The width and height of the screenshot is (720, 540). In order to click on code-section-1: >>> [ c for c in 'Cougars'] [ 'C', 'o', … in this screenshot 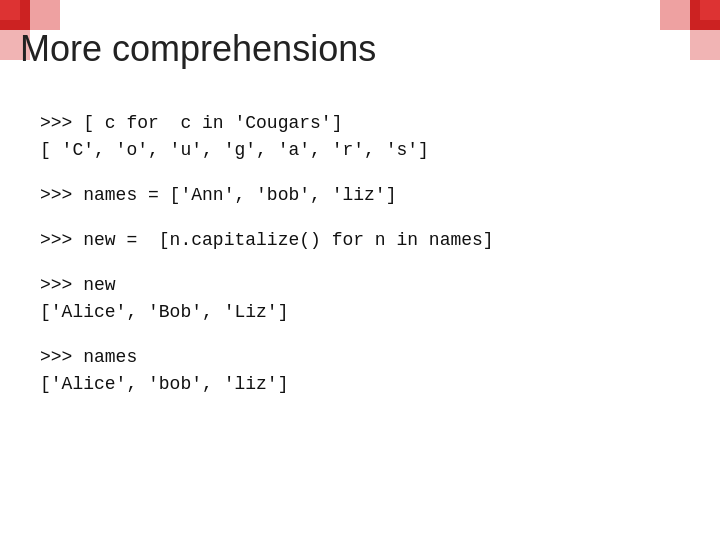, I will do `click(267, 137)`.